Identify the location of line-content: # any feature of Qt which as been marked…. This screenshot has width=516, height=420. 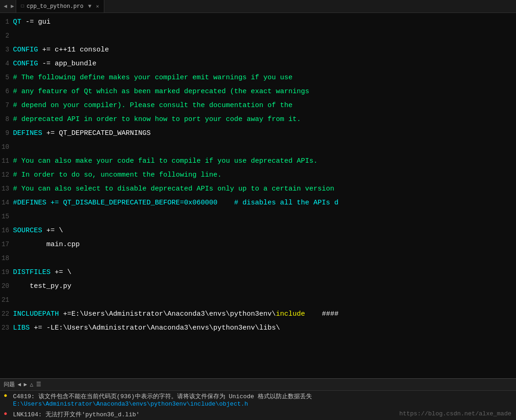
(161, 92).